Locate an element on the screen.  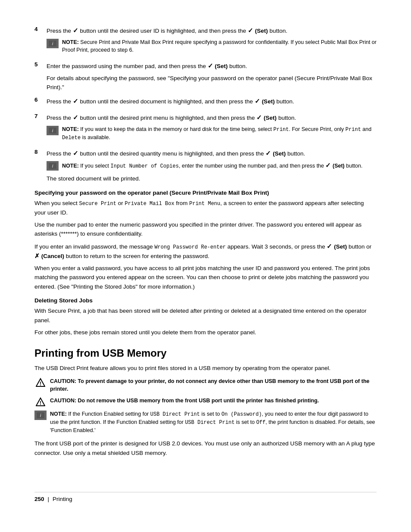
deleting-para-1: With Secure Print, a job that has been s… is located at coordinates (206, 315).